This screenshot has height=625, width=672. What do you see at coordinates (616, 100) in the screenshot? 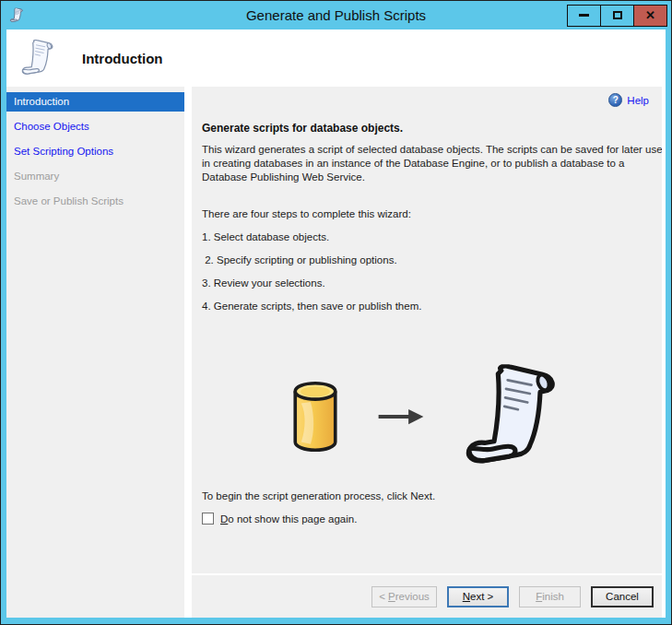
I see `help-icon: ?` at bounding box center [616, 100].